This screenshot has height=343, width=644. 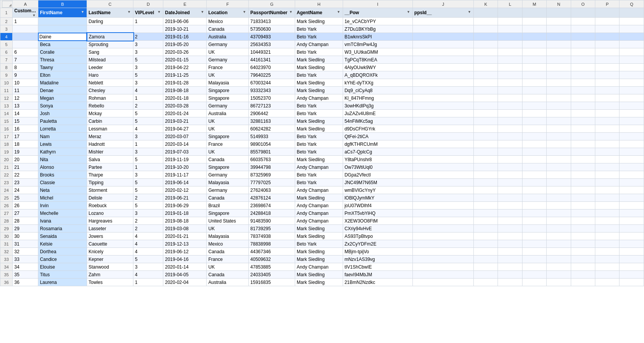 I want to click on cell-r36-c15, so click(x=583, y=282).